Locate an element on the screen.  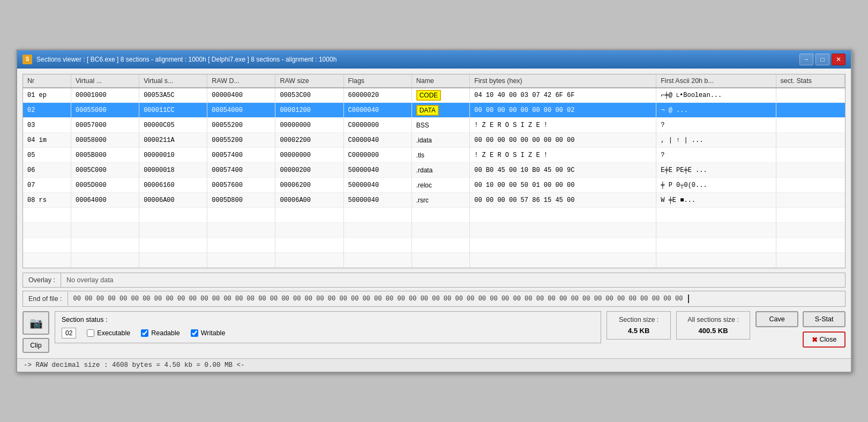
all-sections-size-box: All sections size : 400.5 KB is located at coordinates (713, 326).